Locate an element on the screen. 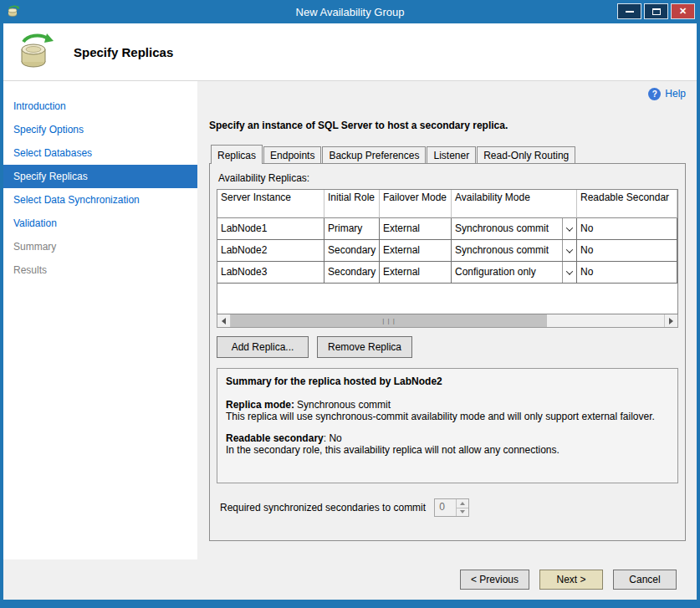  scrollbar-track: | | | is located at coordinates (447, 321).